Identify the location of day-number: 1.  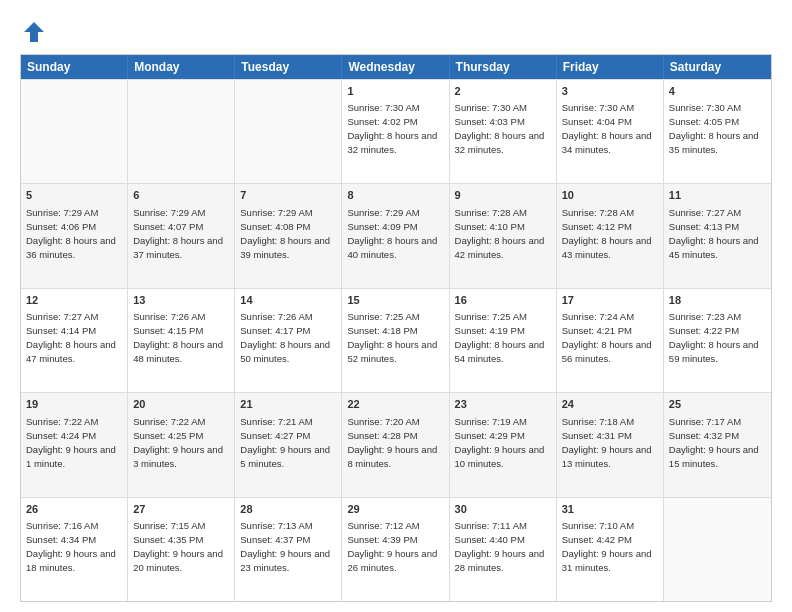
(395, 92).